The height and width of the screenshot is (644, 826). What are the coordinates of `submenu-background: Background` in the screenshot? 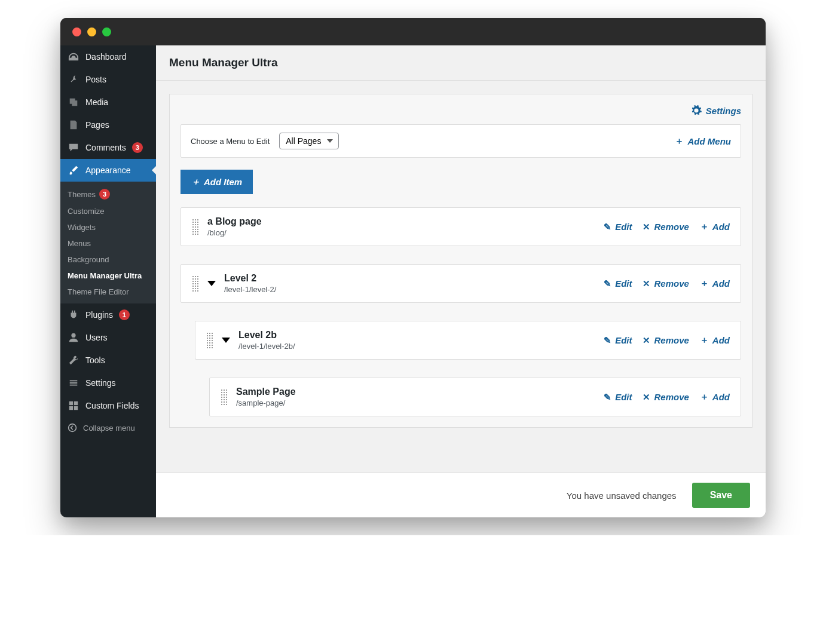 It's located at (108, 259).